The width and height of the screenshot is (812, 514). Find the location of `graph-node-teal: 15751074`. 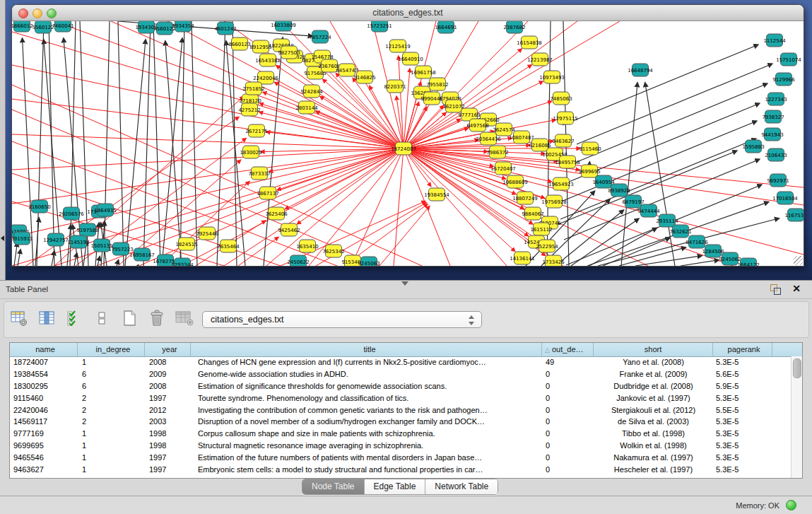

graph-node-teal: 15751074 is located at coordinates (789, 59).